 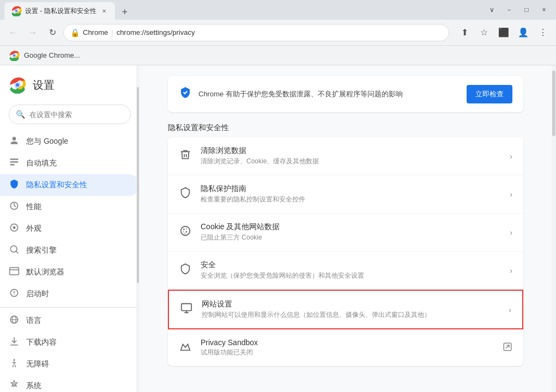 What do you see at coordinates (278, 33) in the screenshot?
I see `navbar: ← → ↻ 🔒 Chrome | chrome://settings/priva…` at bounding box center [278, 33].